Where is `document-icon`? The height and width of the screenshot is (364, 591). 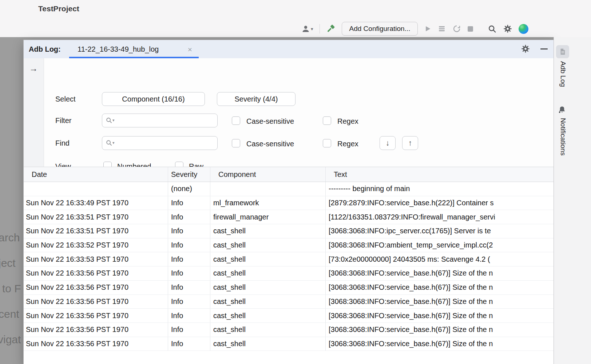
document-icon is located at coordinates (563, 52).